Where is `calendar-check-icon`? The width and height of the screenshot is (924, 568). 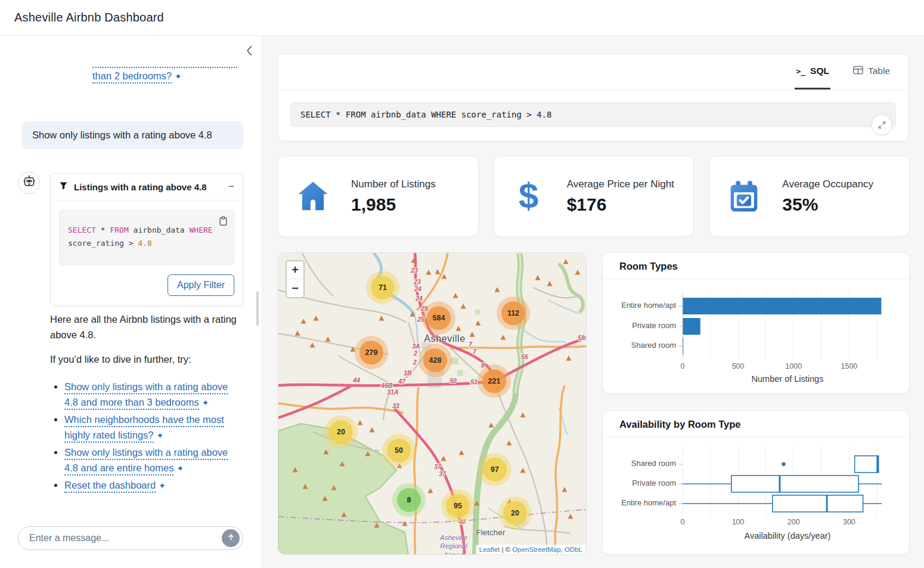
calendar-check-icon is located at coordinates (744, 196).